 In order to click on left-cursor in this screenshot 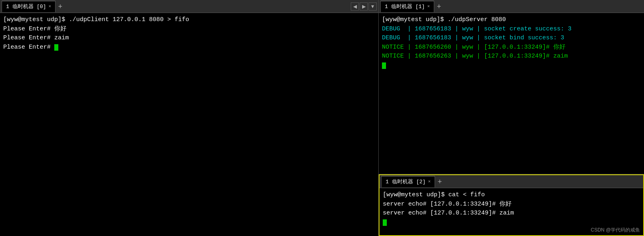, I will do `click(56, 47)`.